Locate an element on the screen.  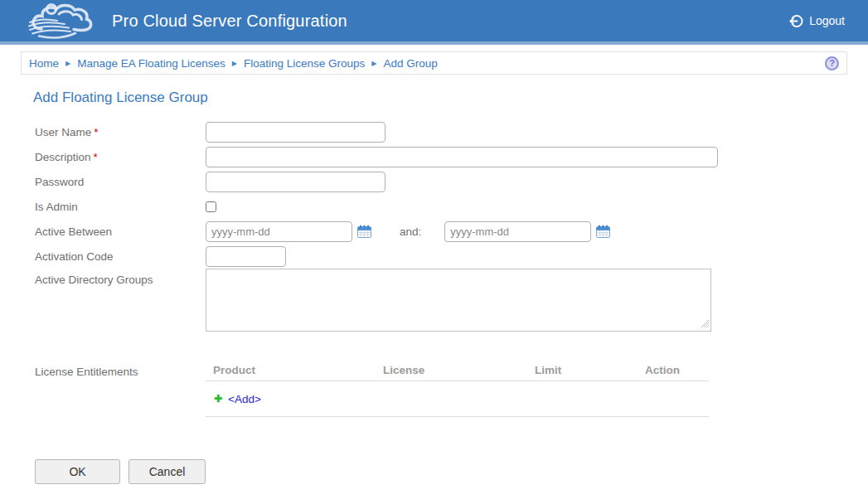
breadcrumb: Home ▶ Manage EA Floating Licenses ▶ Flo… is located at coordinates (434, 63).